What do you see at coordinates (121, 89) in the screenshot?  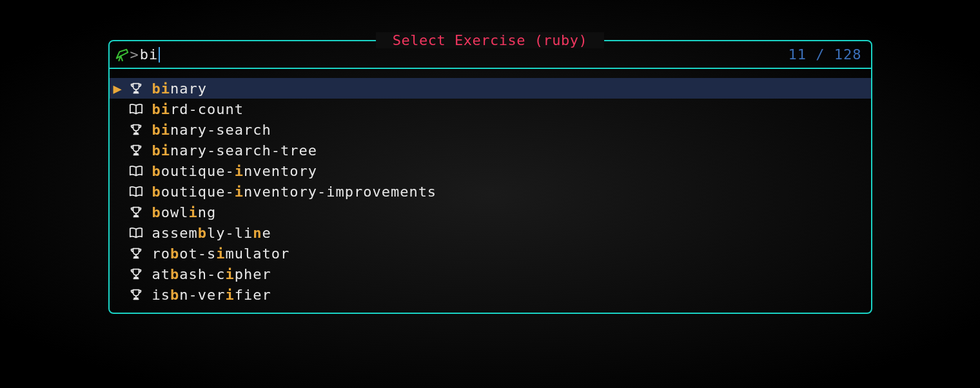 I see `selection-pointer-icon: ▶` at bounding box center [121, 89].